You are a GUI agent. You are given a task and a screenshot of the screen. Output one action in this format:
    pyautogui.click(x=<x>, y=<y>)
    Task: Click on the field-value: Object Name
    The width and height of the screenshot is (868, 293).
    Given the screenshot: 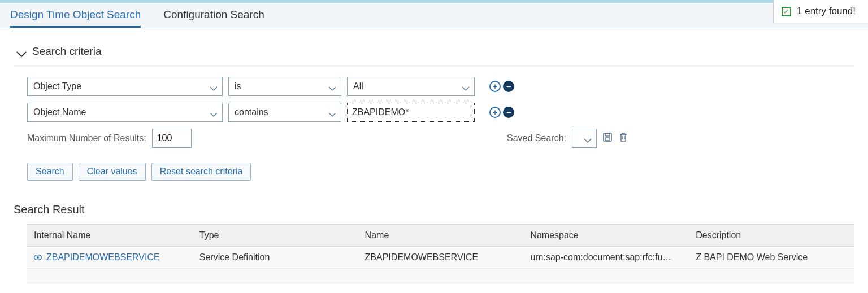 What is the action you would take?
    pyautogui.click(x=60, y=112)
    